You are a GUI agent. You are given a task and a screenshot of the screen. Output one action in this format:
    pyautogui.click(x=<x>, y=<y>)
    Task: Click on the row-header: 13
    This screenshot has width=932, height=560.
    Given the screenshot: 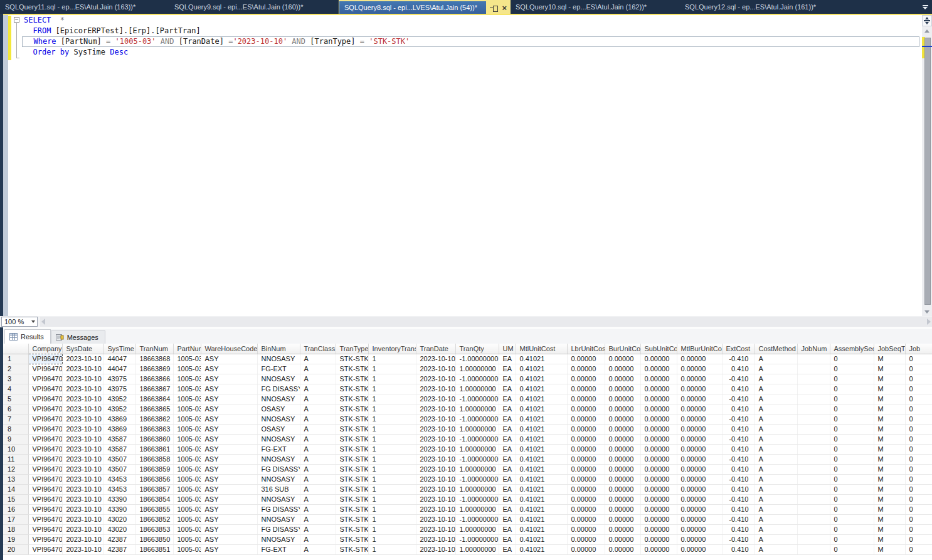 What is the action you would take?
    pyautogui.click(x=16, y=479)
    